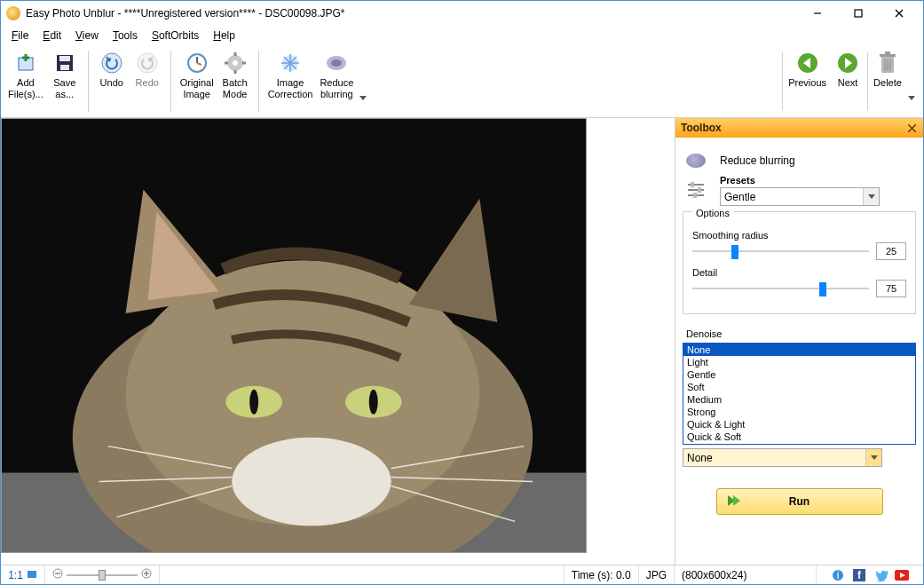 The height and width of the screenshot is (585, 924). I want to click on menu-tools: Tools, so click(125, 36).